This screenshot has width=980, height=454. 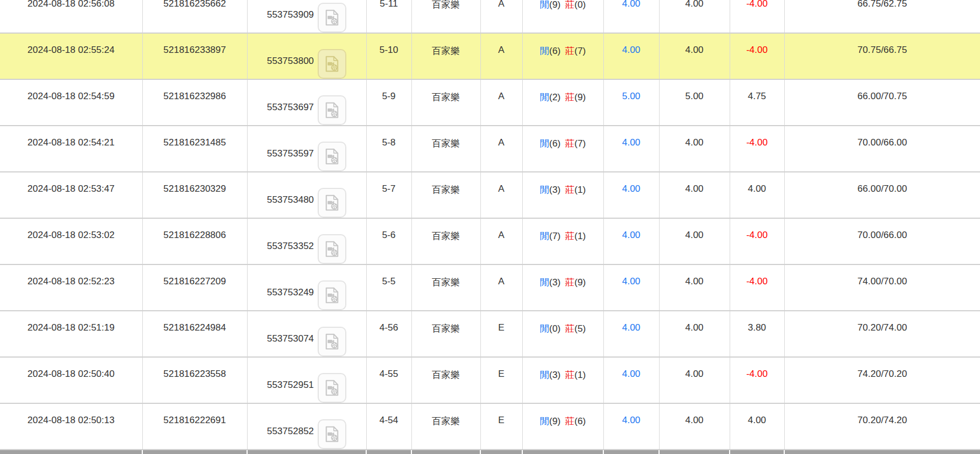 What do you see at coordinates (71, 288) in the screenshot?
I see `bet-time: 2024-08-18 02:52:23` at bounding box center [71, 288].